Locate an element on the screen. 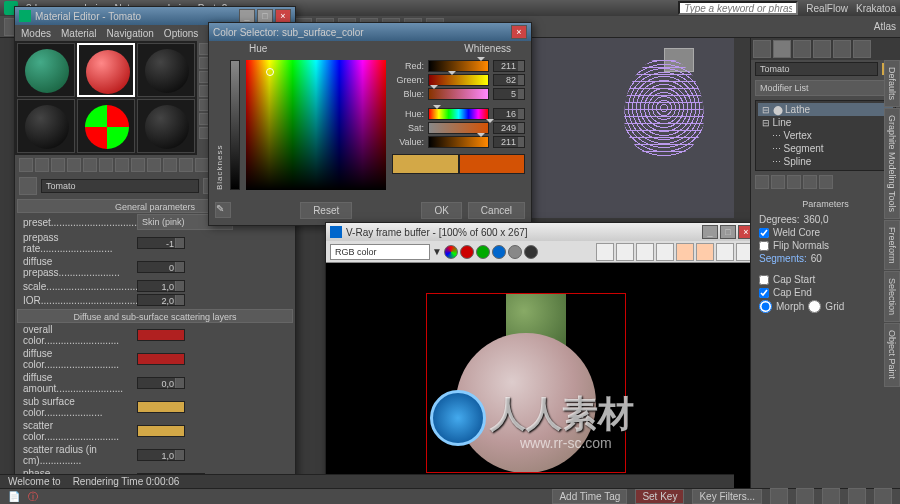  reset-button: Reset is located at coordinates (326, 210).